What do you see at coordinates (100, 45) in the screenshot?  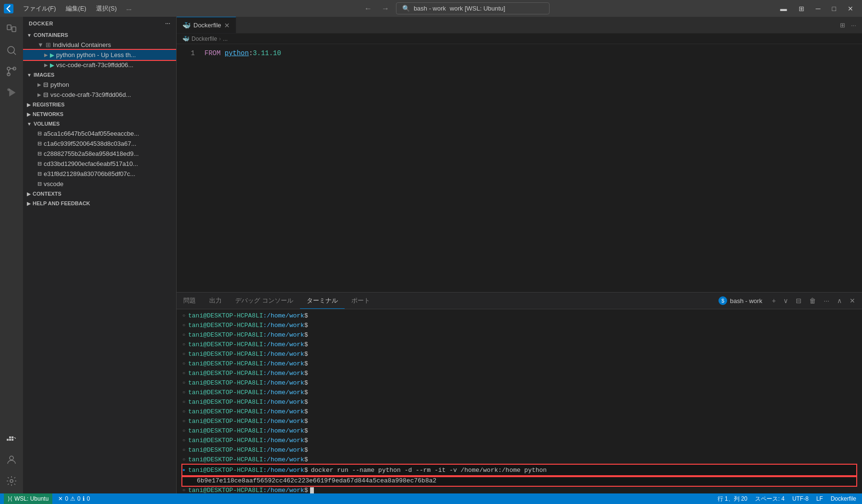 I see `individual-containers-item: ▼ ⊞ Individual Containers` at bounding box center [100, 45].